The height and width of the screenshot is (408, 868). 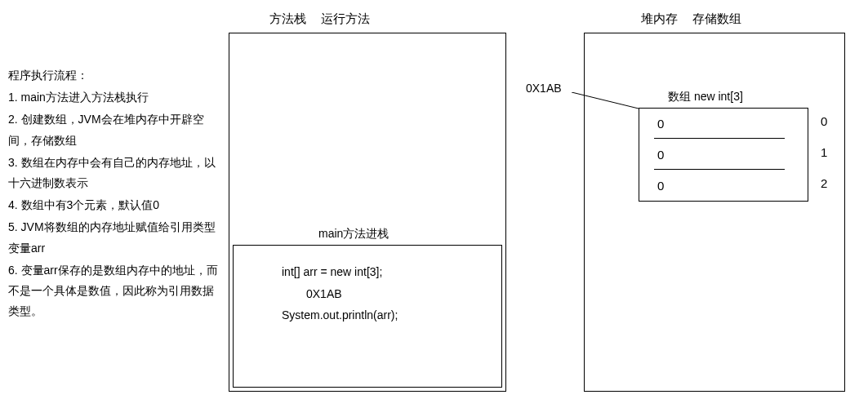 What do you see at coordinates (114, 98) in the screenshot?
I see `process-step: 1. main方法进入方法栈执行` at bounding box center [114, 98].